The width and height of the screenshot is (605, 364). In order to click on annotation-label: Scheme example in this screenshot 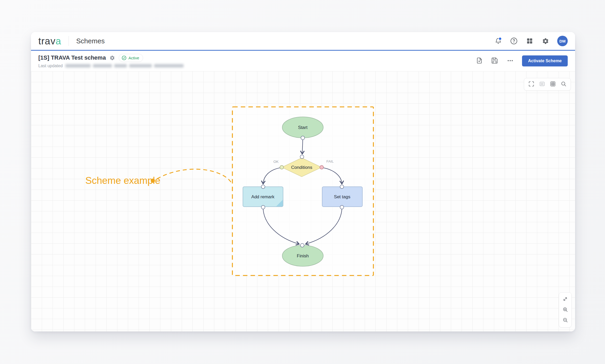, I will do `click(123, 181)`.